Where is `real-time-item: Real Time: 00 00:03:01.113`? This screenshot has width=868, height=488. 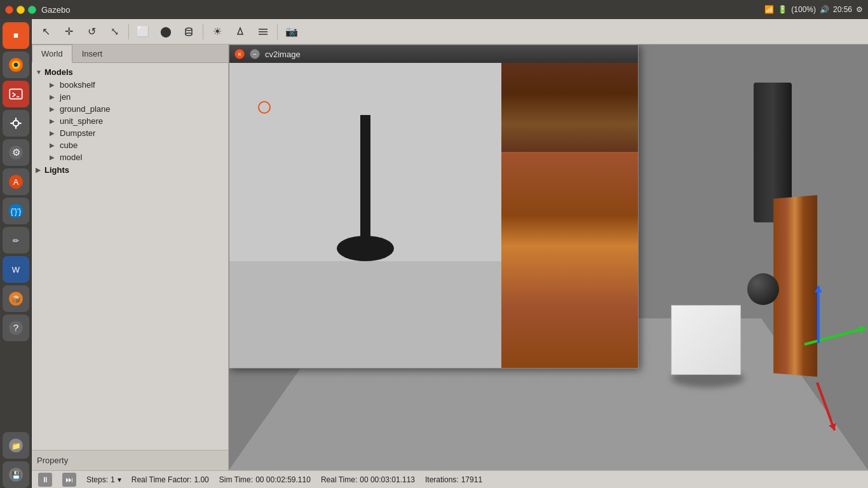
real-time-item: Real Time: 00 00:03:01.113 is located at coordinates (368, 480).